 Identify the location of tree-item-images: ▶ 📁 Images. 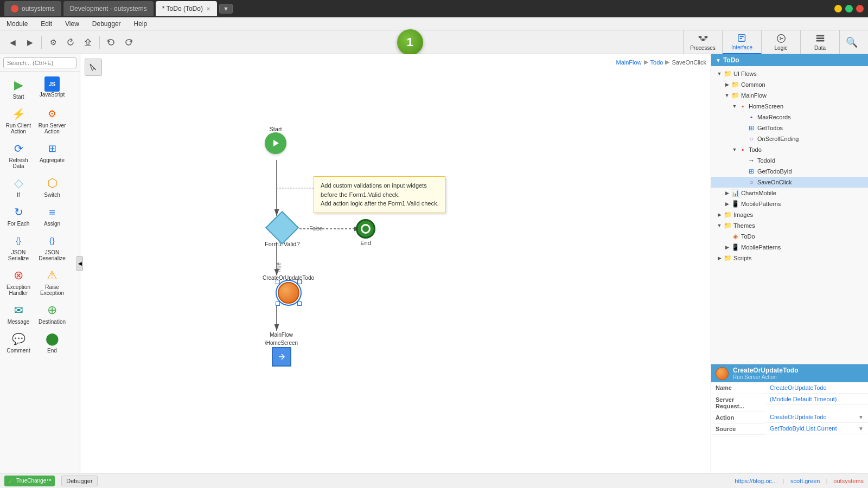
(790, 215).